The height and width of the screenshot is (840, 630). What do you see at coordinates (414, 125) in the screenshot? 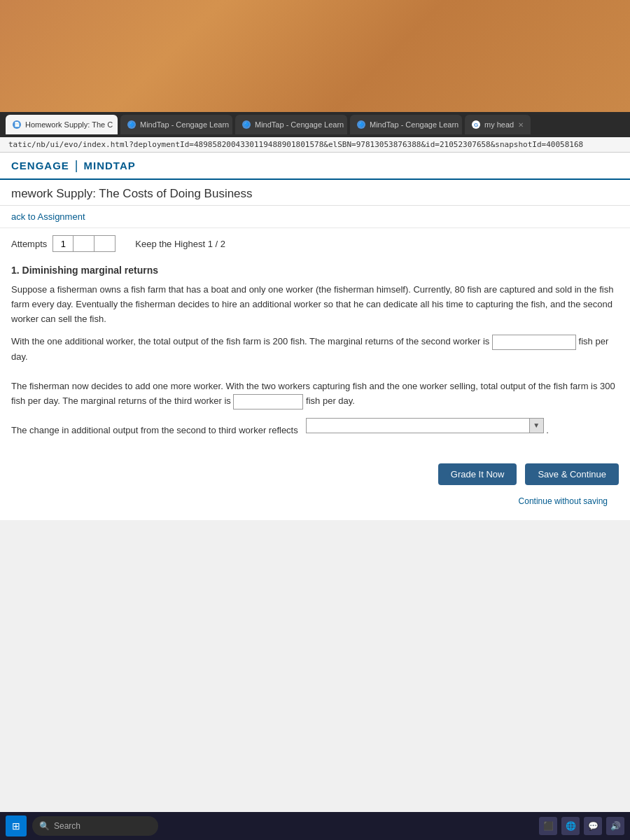
I see `tab-label-mindtap-3: MindTap - Cengage Learn` at bounding box center [414, 125].